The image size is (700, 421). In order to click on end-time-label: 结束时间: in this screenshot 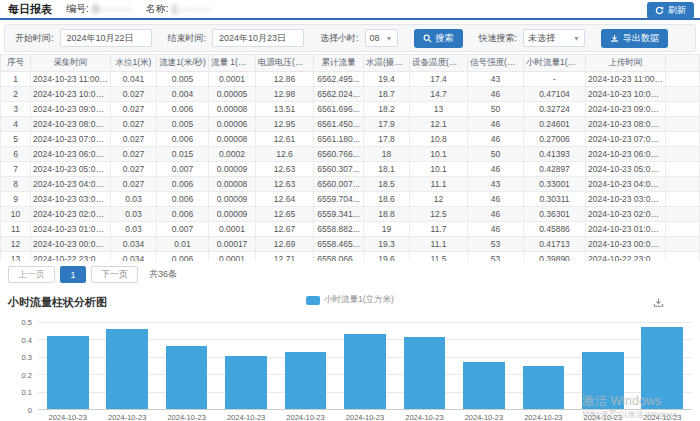, I will do `click(188, 38)`.